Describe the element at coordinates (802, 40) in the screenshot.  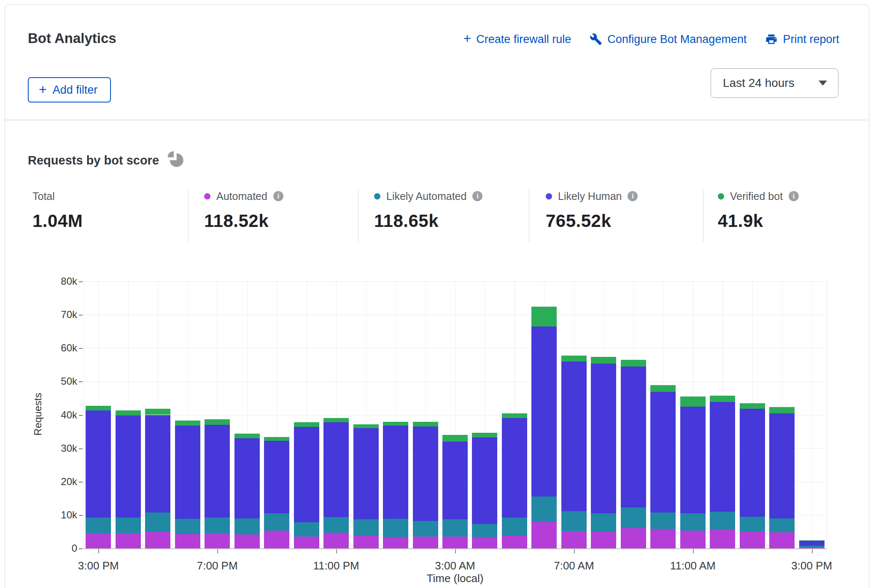
I see `action-link-print-report: Print report` at that location.